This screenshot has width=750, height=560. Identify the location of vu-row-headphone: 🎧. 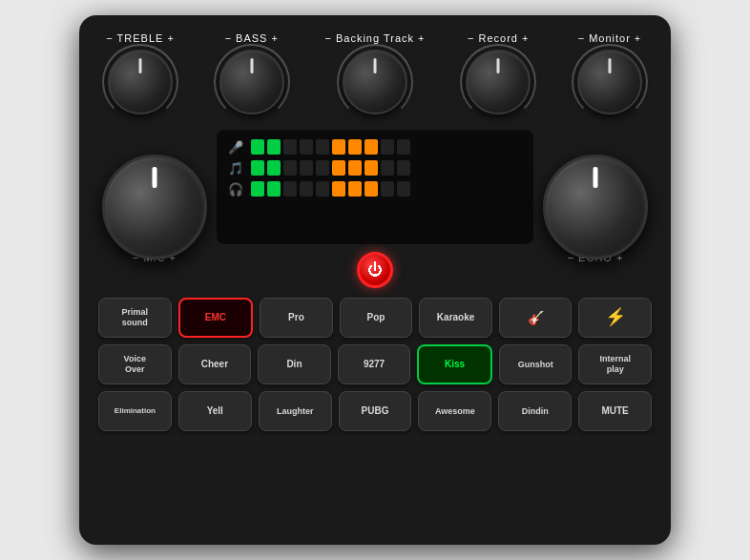
(375, 189).